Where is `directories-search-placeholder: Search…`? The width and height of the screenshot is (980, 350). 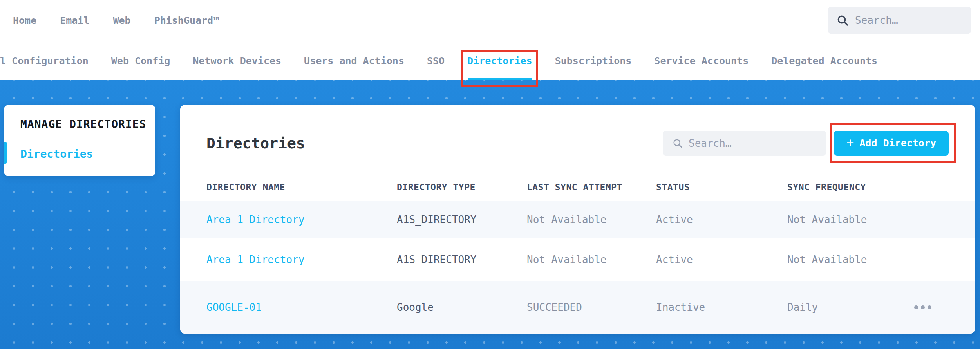
directories-search-placeholder: Search… is located at coordinates (710, 143).